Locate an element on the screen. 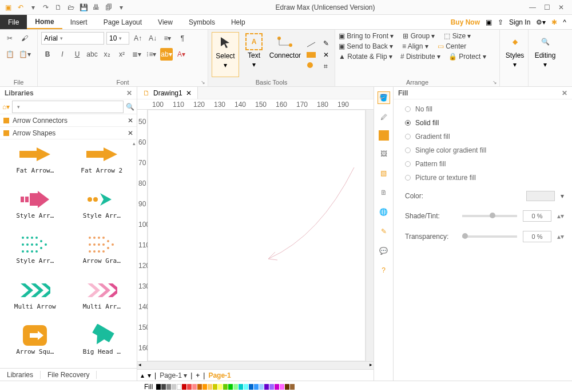 This screenshot has height=392, width=572. tab-file-recovery: File Recovery is located at coordinates (69, 375).